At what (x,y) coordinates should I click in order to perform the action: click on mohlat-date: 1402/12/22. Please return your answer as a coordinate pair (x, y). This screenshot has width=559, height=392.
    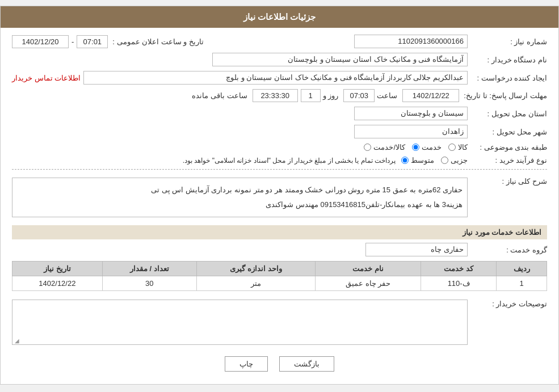
    Looking at the image, I should click on (431, 95).